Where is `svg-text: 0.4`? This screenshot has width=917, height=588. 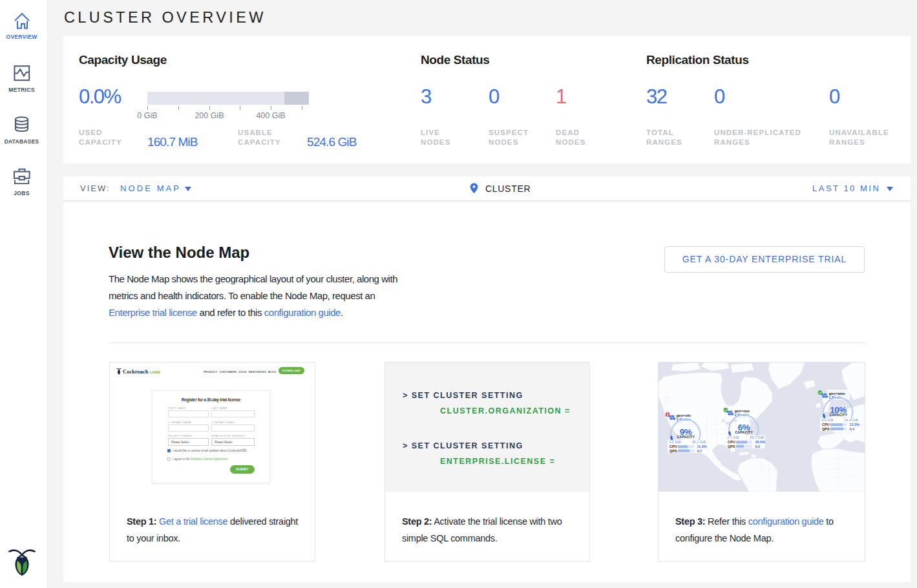
svg-text: 0.4 is located at coordinates (852, 429).